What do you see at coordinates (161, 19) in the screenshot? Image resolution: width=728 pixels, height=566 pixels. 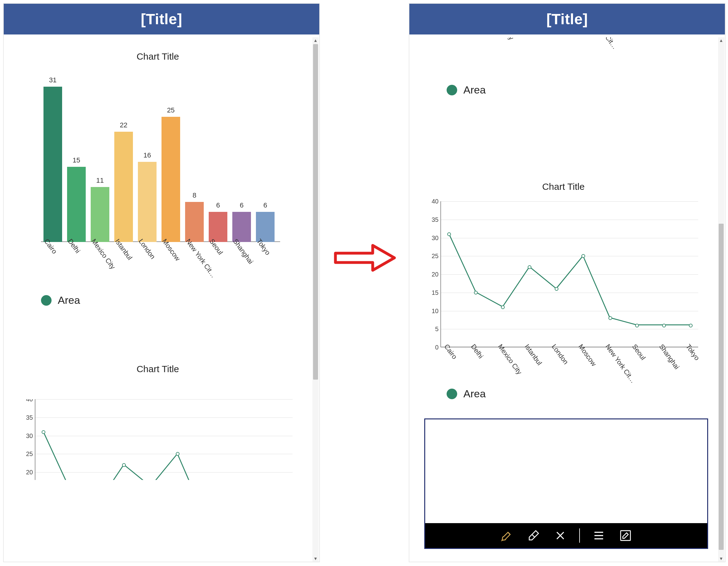 I see `title-bar-left: [Title]` at bounding box center [161, 19].